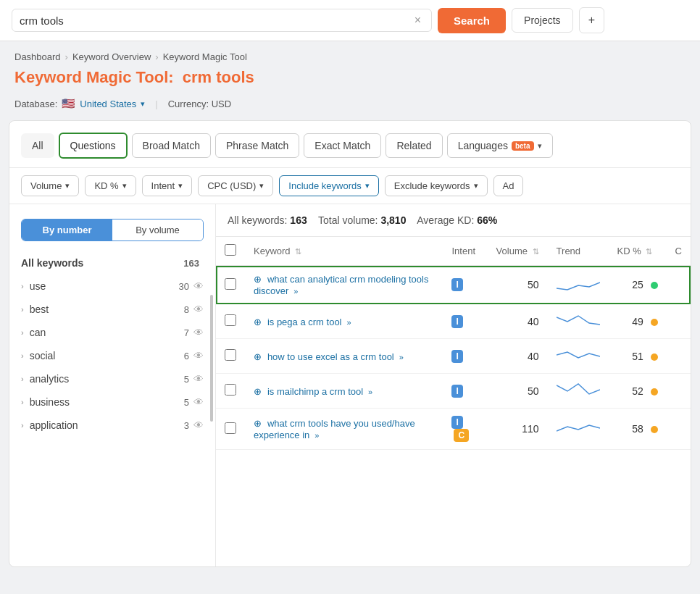 This screenshot has width=700, height=594. Describe the element at coordinates (296, 291) in the screenshot. I see `row1-arrow-icon: »` at that location.